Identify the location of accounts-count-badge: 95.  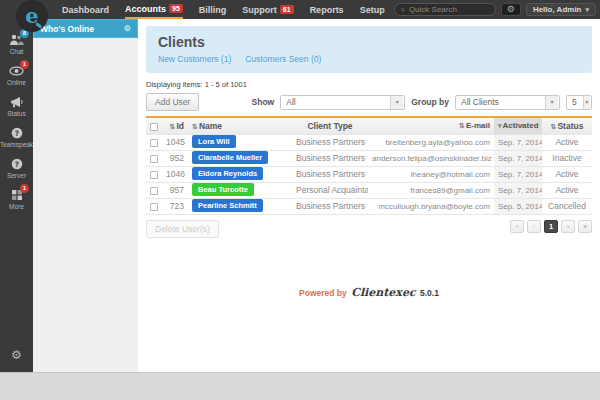
(176, 8).